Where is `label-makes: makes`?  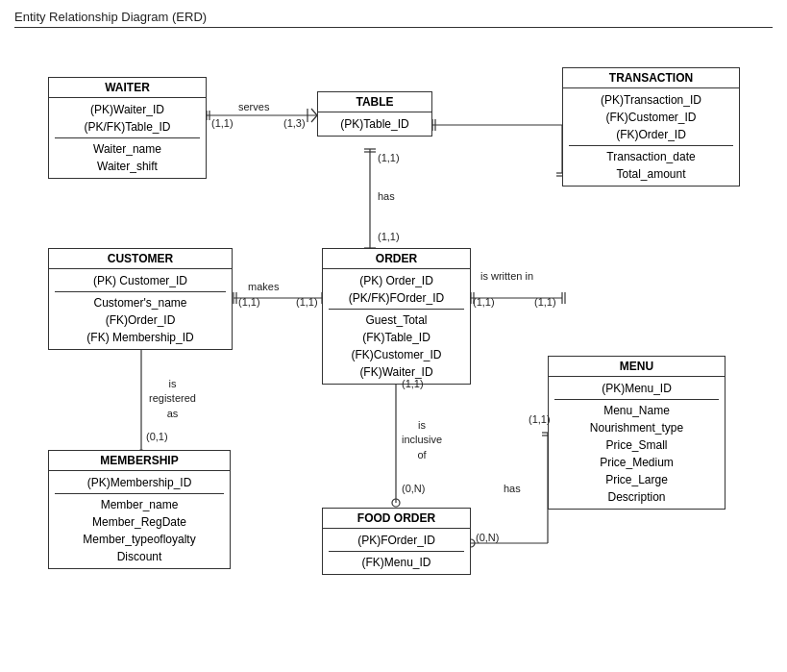
label-makes: makes is located at coordinates (263, 286).